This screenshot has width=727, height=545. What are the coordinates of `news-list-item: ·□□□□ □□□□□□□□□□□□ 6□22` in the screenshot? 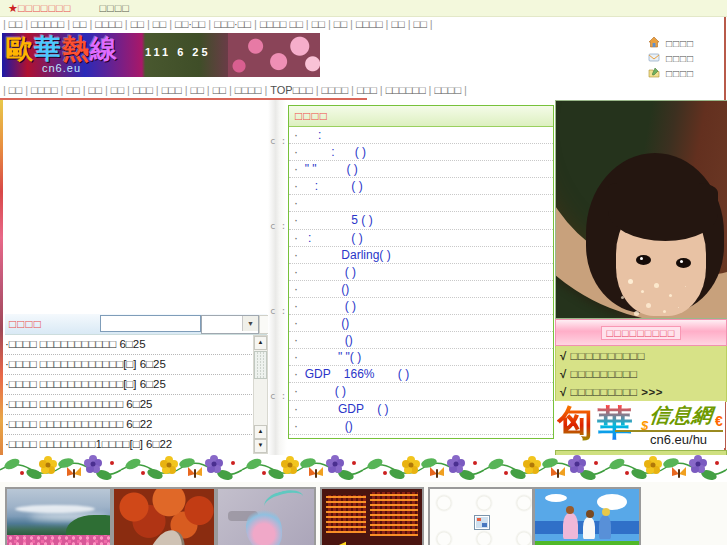 It's located at (128, 425).